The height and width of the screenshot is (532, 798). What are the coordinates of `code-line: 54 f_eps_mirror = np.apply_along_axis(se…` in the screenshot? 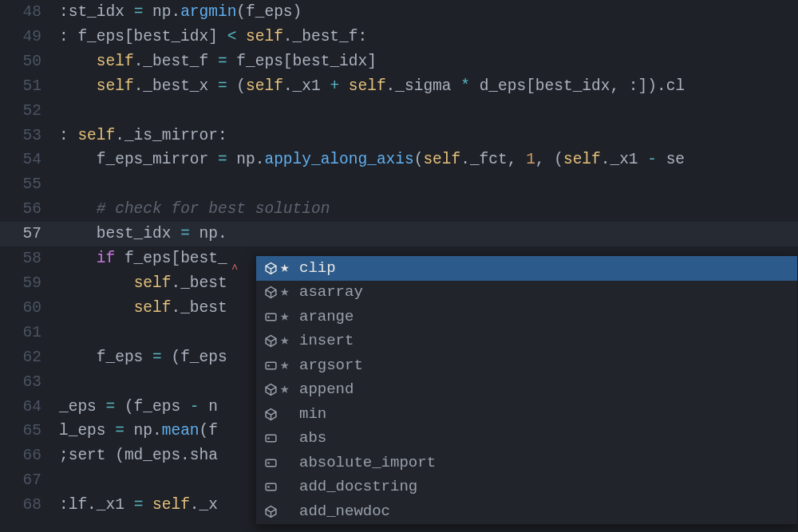 It's located at (399, 160).